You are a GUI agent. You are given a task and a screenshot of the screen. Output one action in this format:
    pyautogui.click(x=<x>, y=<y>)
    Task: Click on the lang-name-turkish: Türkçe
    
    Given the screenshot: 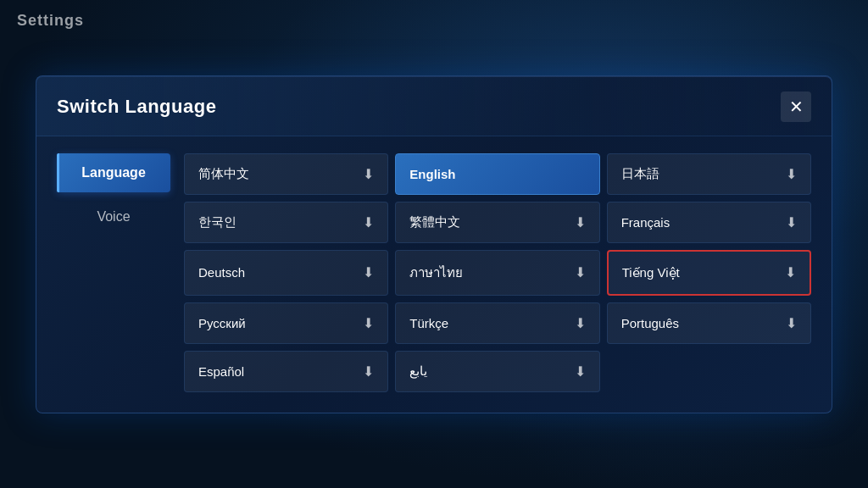 What is the action you would take?
    pyautogui.click(x=429, y=324)
    